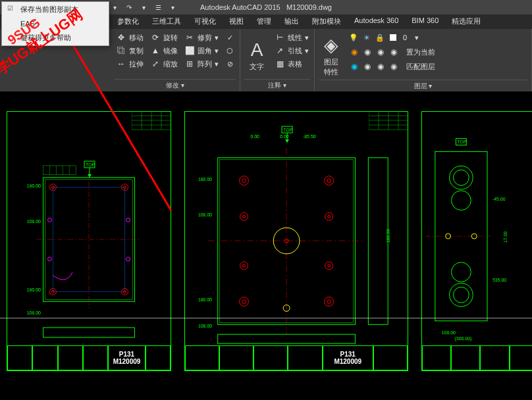  Describe the element at coordinates (55, 9) in the screenshot. I see `menu-save-copy: 保存当前图形副本` at that location.